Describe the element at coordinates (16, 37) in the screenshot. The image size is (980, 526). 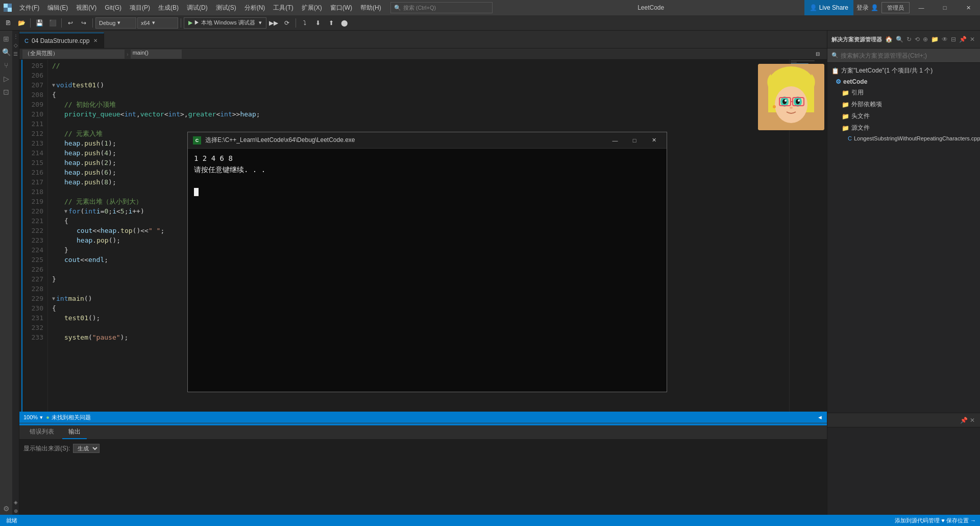
I see `gutter-icon-1: ⋮` at that location.